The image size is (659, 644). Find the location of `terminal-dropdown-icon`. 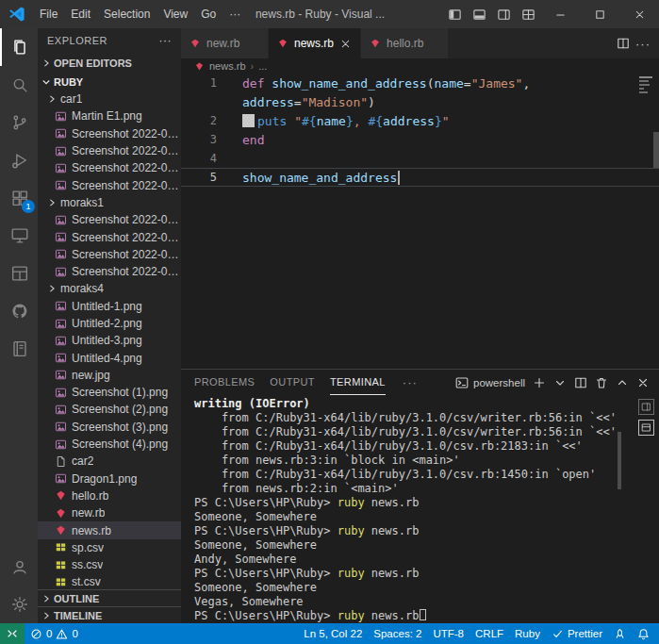

terminal-dropdown-icon is located at coordinates (560, 383).